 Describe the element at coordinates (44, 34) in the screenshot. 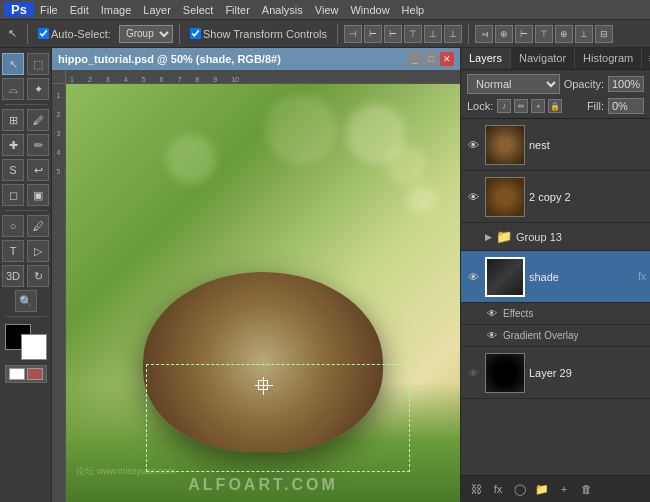

I see `auto-select-checkbox` at that location.